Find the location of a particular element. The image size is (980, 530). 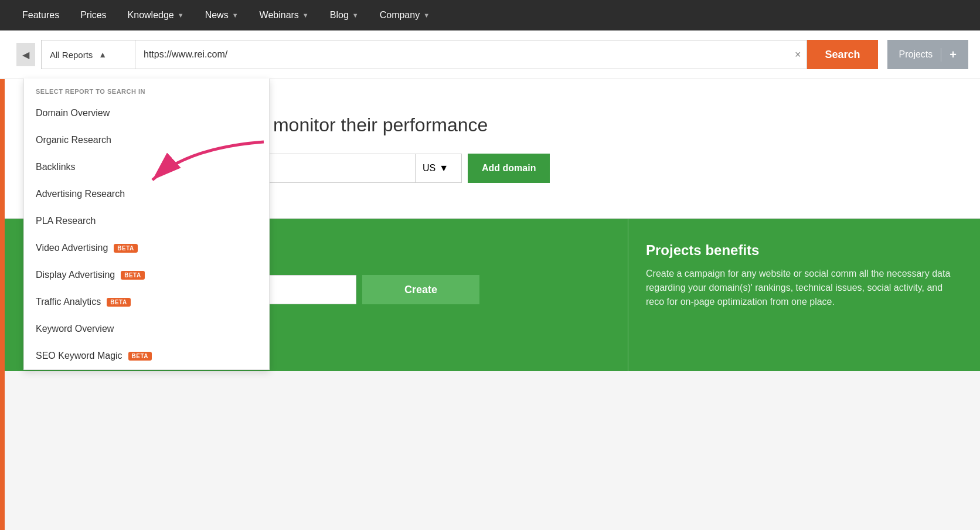

dropdown-item-display-advertising: Display Advertising BETA is located at coordinates (147, 275).